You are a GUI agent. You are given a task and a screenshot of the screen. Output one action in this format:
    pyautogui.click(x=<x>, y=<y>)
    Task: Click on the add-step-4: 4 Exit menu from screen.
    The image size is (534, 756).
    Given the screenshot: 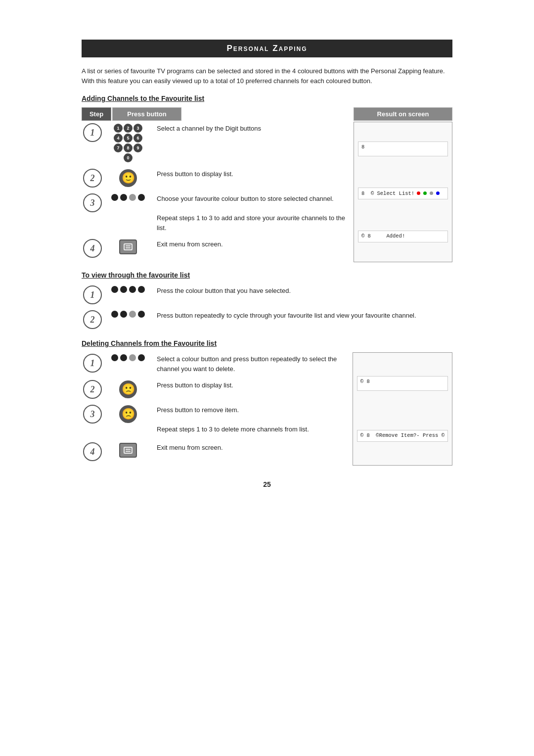 What is the action you would take?
    pyautogui.click(x=218, y=248)
    